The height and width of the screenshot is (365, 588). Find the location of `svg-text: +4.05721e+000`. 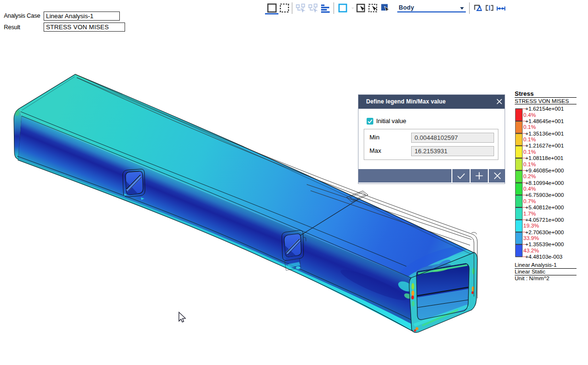

svg-text: +4.05721e+000 is located at coordinates (544, 220).